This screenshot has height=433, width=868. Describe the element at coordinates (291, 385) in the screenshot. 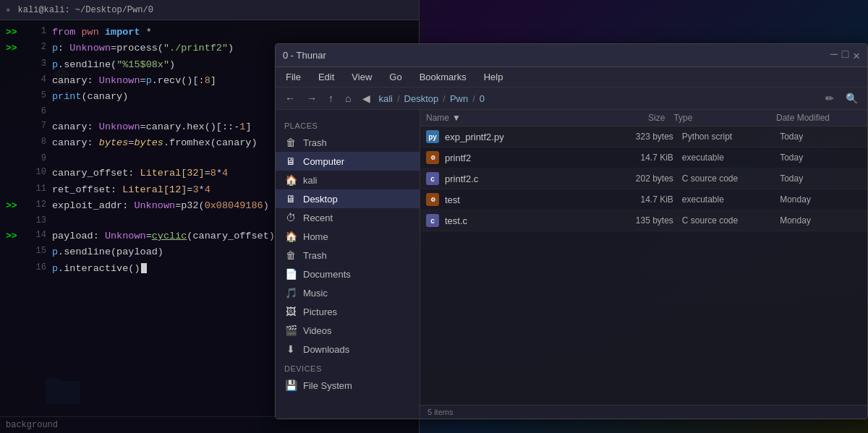

I see `filesystem-icon: 💾` at that location.